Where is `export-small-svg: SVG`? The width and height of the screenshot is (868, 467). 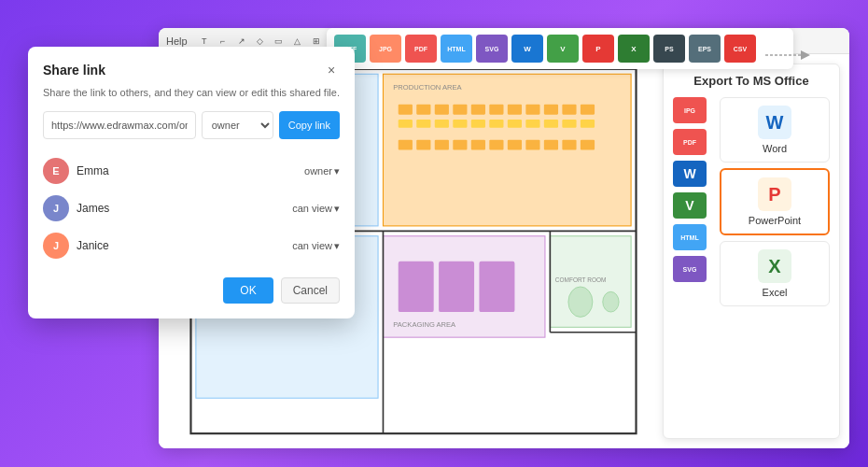
export-small-svg: SVG is located at coordinates (690, 269).